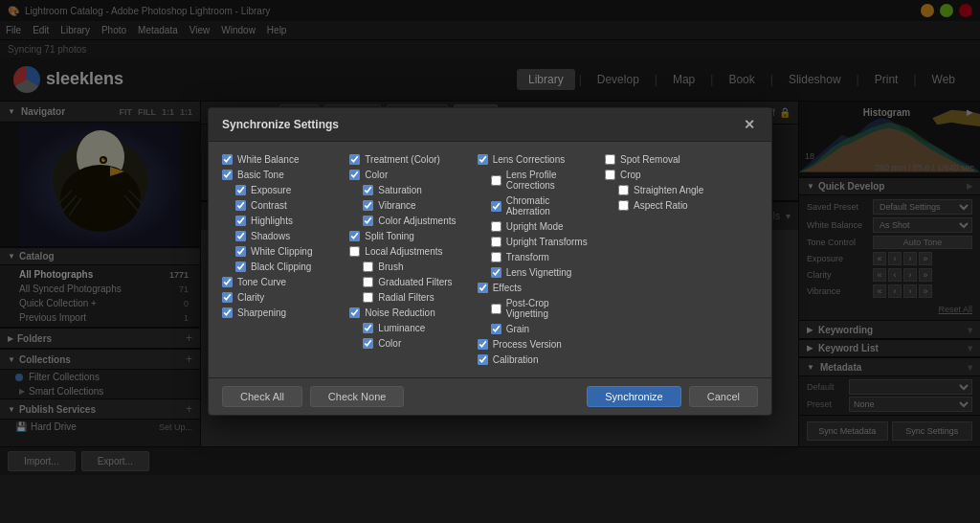  What do you see at coordinates (408, 297) in the screenshot?
I see `checkbox-radial-filters: Radial Filters` at bounding box center [408, 297].